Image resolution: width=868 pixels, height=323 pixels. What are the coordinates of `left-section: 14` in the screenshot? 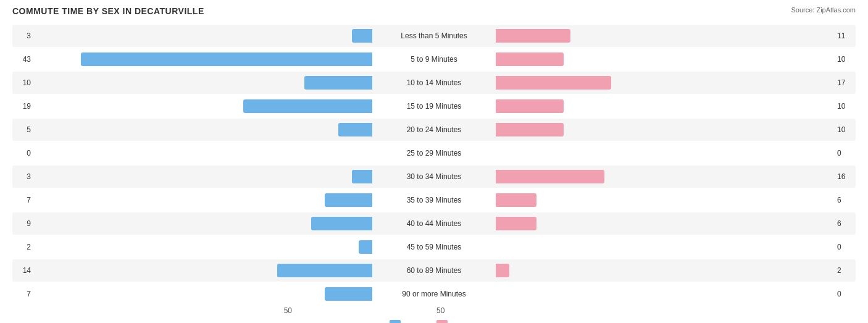 It's located at (193, 271).